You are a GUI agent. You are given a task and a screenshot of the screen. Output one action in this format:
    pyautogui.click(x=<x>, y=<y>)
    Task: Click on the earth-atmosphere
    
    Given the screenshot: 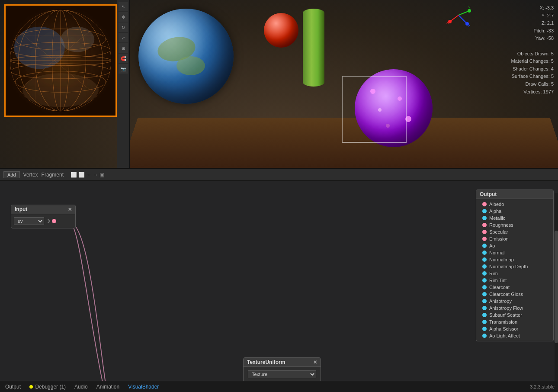 What is the action you would take?
    pyautogui.click(x=186, y=56)
    